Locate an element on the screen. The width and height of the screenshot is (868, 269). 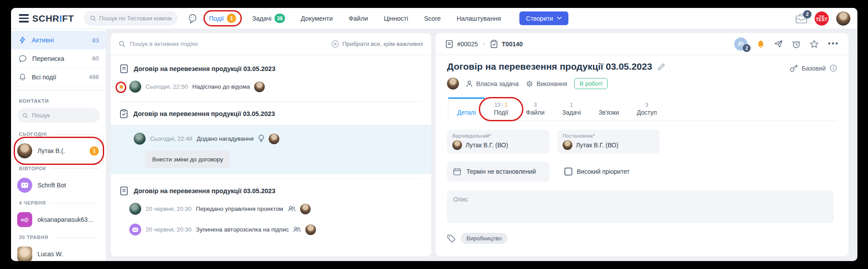
responsible-label: Відповідальний* is located at coordinates (498, 136).